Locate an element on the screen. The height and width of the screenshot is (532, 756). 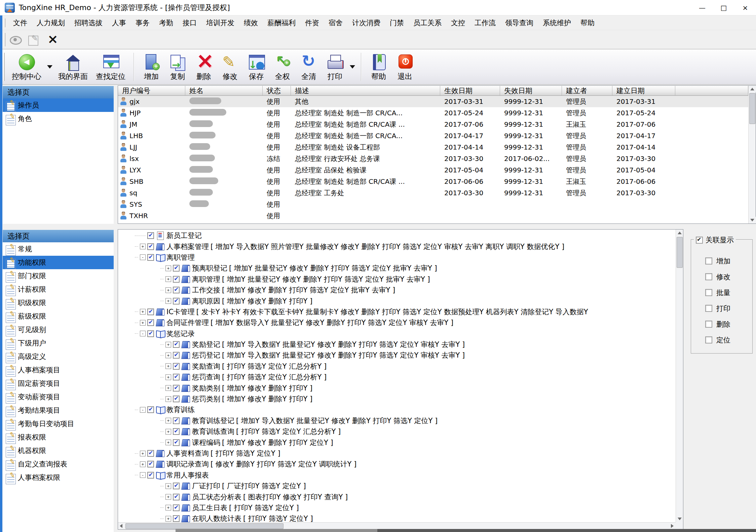
sidebar-item: 下级用户 is located at coordinates (58, 343).